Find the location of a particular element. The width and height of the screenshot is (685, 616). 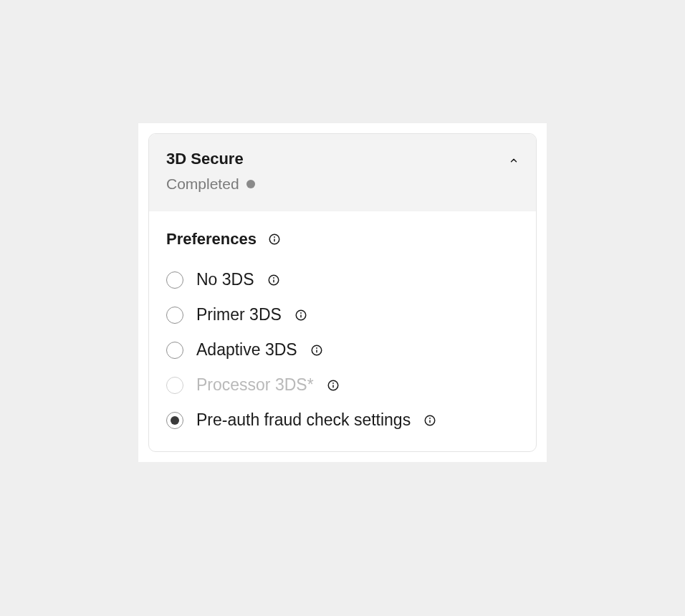

option-no-3ds: No 3DS is located at coordinates (342, 279).